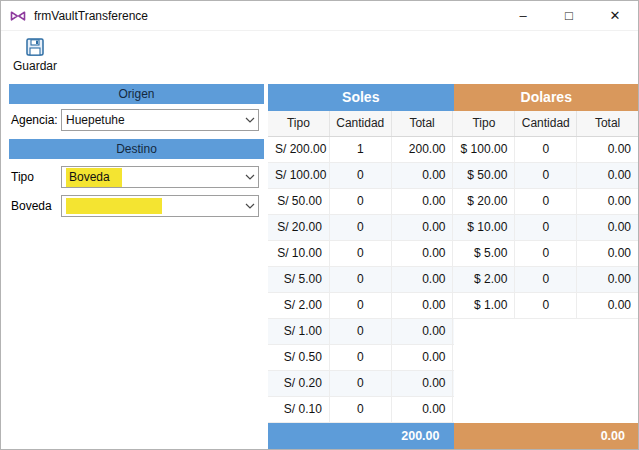  Describe the element at coordinates (546, 150) in the screenshot. I see `dolares-row: $ 100.0000.00` at that location.